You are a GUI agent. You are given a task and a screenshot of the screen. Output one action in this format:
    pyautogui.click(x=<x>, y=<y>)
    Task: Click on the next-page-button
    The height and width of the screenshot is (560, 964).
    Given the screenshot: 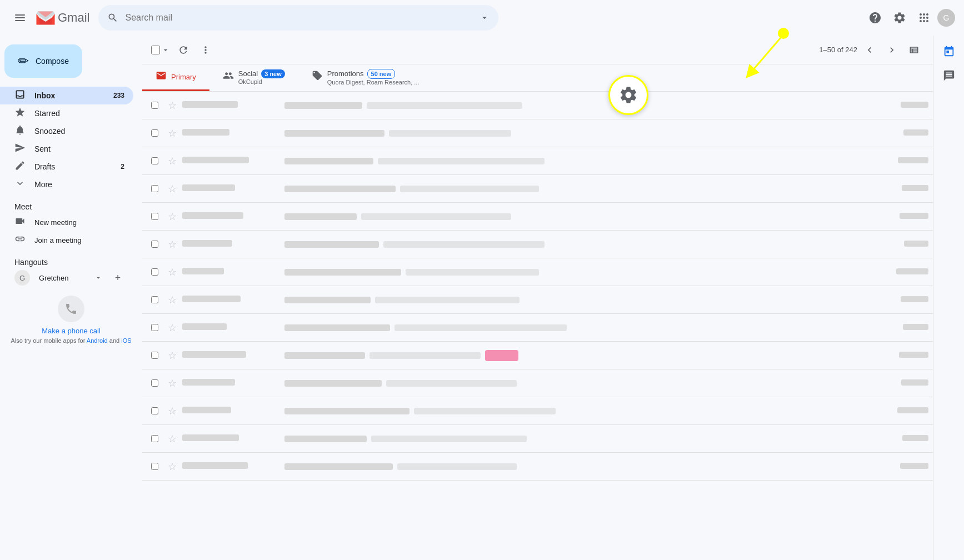 What is the action you would take?
    pyautogui.click(x=892, y=50)
    